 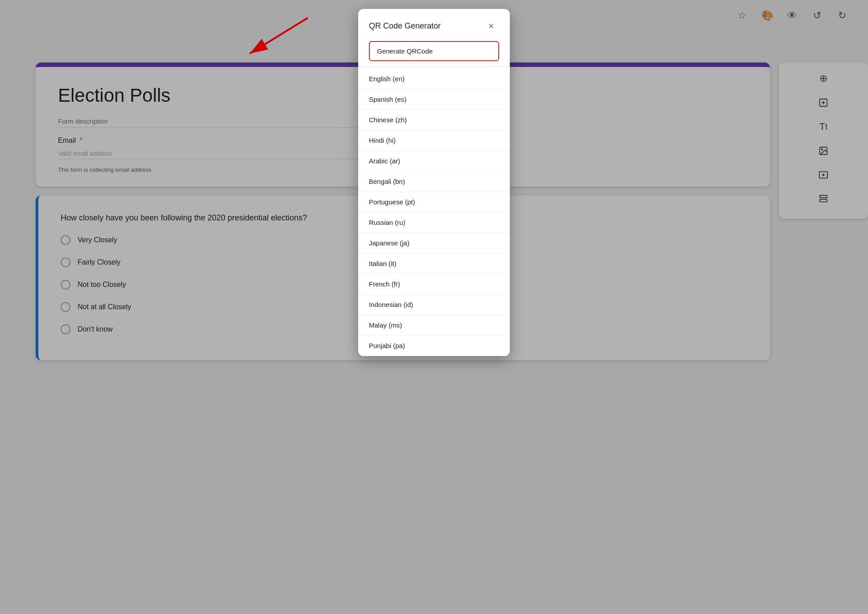 What do you see at coordinates (434, 183) in the screenshot?
I see `qr-code-modal: QR Code Generator × Generate QRCode Engl…` at bounding box center [434, 183].